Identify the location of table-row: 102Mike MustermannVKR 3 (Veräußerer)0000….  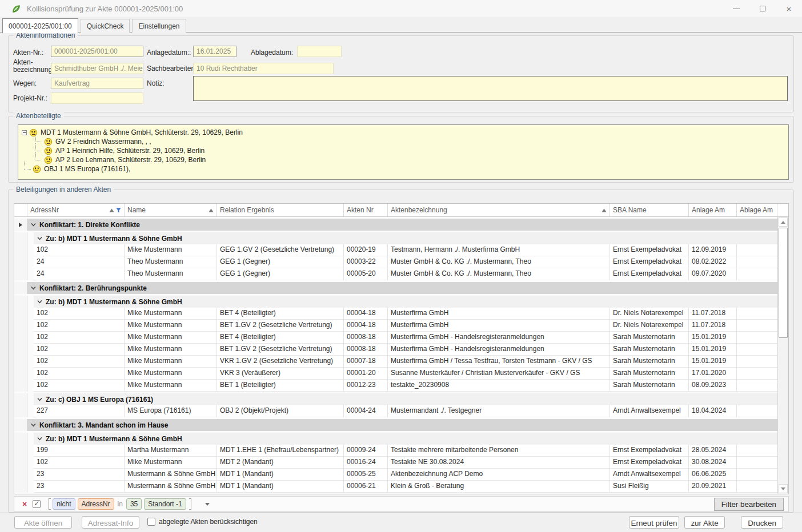
(396, 373).